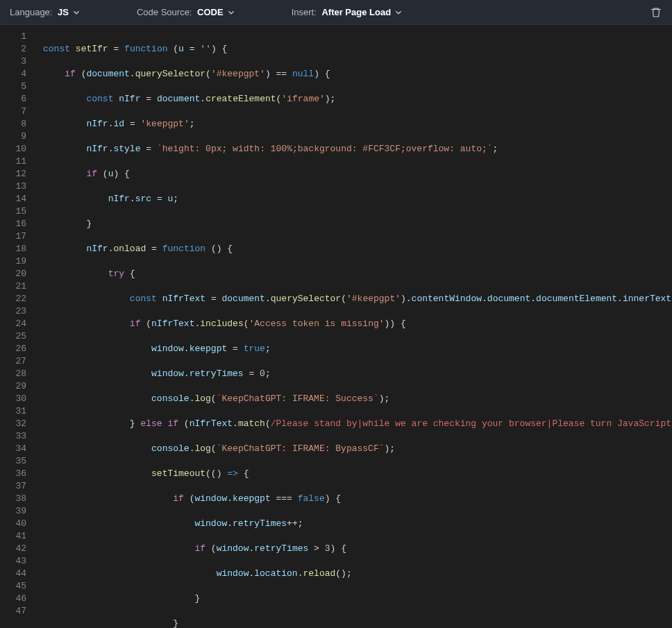  Describe the element at coordinates (13, 37) in the screenshot. I see `line-number: 1` at that location.